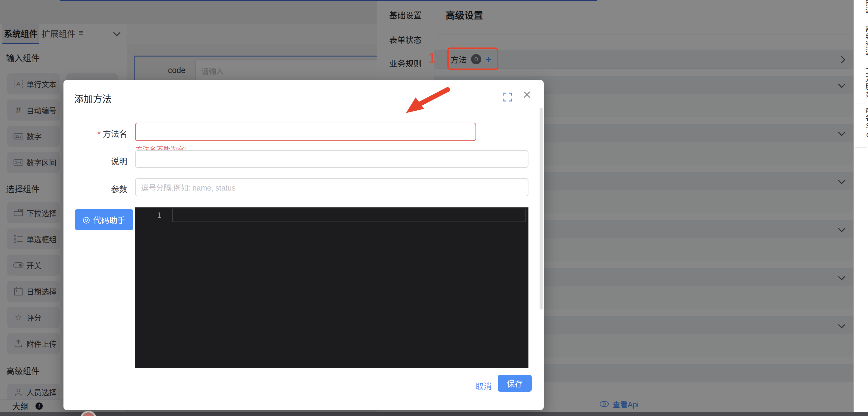 The height and width of the screenshot is (416, 868). Describe the element at coordinates (156, 215) in the screenshot. I see `line-number: 1` at that location.